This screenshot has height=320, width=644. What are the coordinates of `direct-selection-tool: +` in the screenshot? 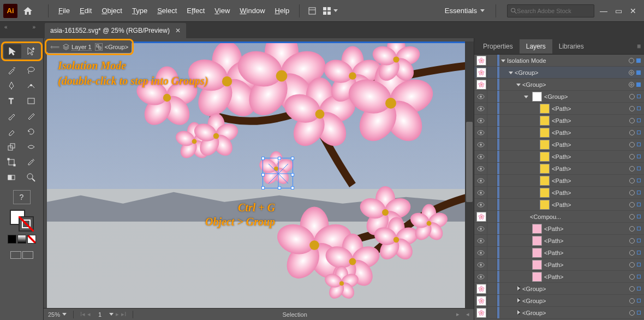 It's located at (31, 51).